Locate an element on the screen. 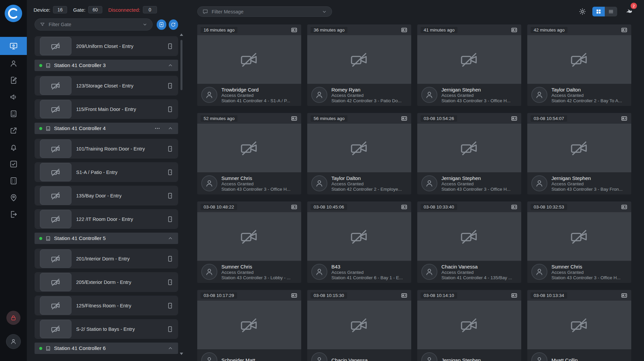  event-card: 03-08 10:13:34 Myatt Collin is located at coordinates (579, 325).